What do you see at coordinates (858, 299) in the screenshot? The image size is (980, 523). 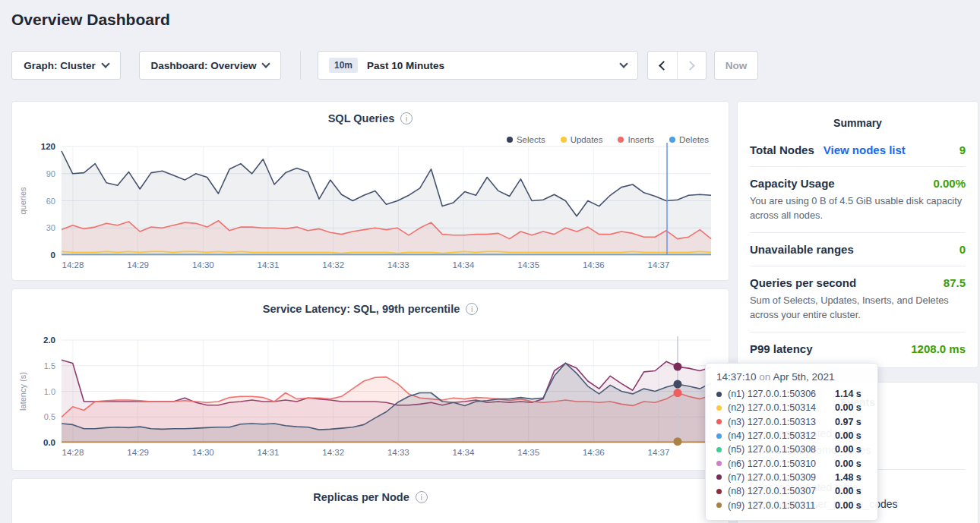 I see `summary-row: Queries per second87.5Sum of Selects, Up…` at bounding box center [858, 299].